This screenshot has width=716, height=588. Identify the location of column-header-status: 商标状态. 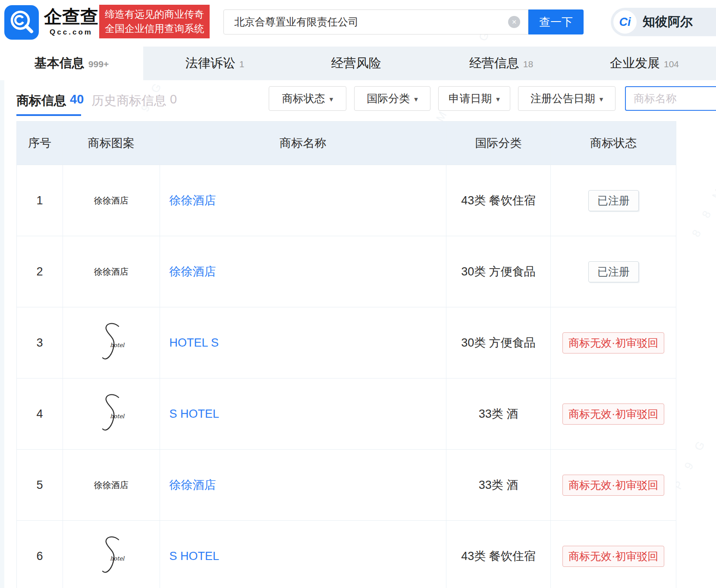
(613, 143).